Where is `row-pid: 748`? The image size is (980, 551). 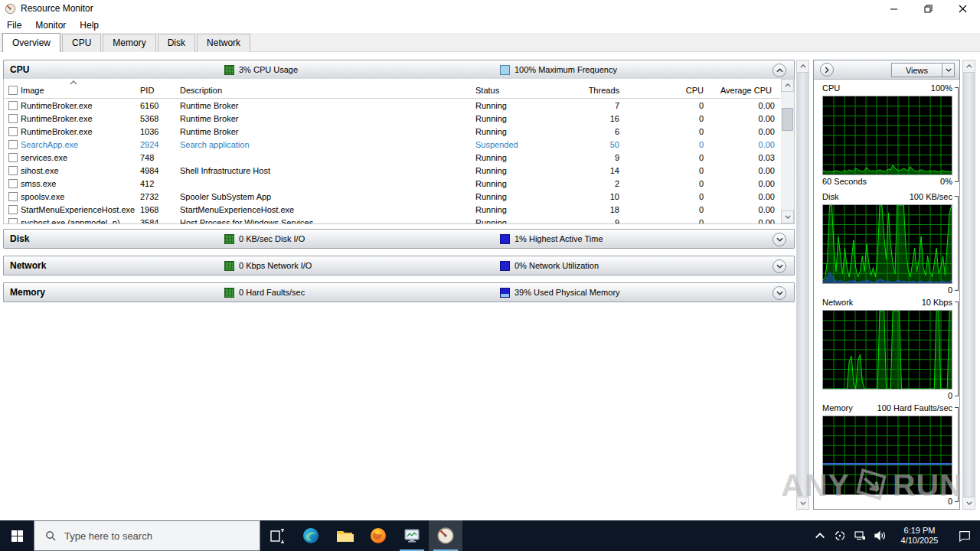
row-pid: 748 is located at coordinates (160, 158).